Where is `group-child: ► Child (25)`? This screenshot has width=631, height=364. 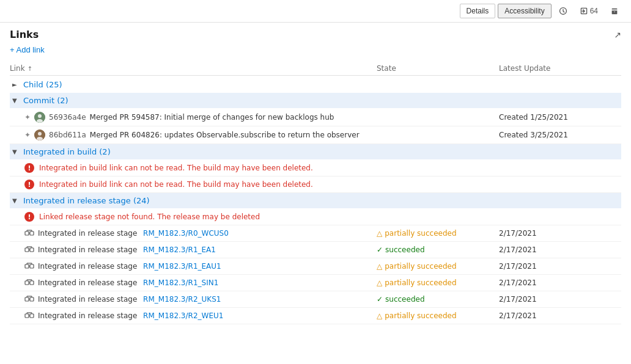
group-child: ► Child (25) is located at coordinates (316, 84).